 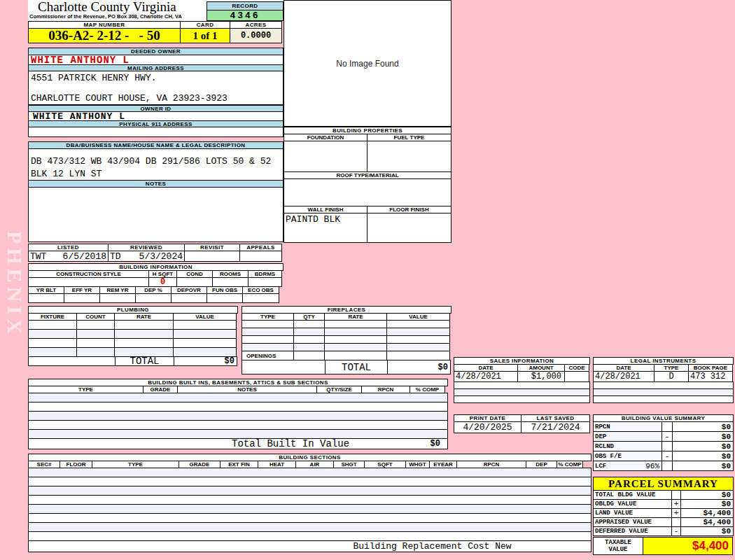 What do you see at coordinates (624, 377) in the screenshot?
I see `legal-date: 4/28/2021` at bounding box center [624, 377].